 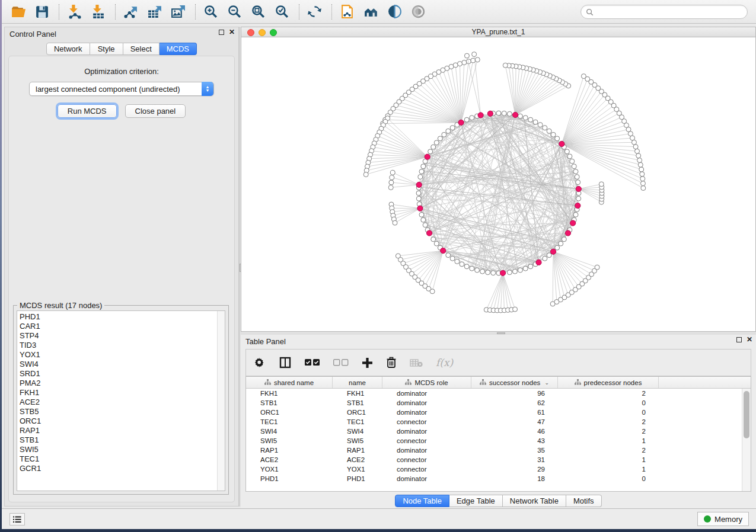 What do you see at coordinates (501, 333) in the screenshot?
I see `splitter-handle` at bounding box center [501, 333].